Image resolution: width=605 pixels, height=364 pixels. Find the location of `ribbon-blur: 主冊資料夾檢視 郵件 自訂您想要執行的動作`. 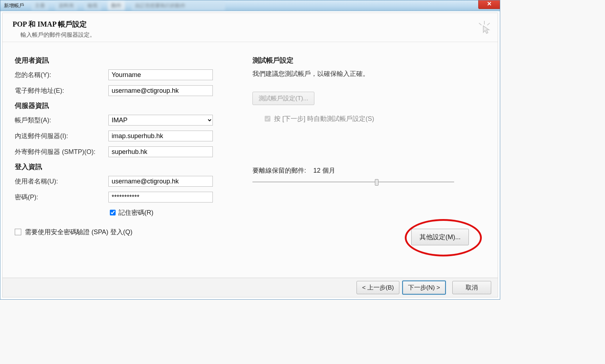

ribbon-blur: 主冊資料夾檢視 郵件 自訂您想要執行的動作 is located at coordinates (128, 6).